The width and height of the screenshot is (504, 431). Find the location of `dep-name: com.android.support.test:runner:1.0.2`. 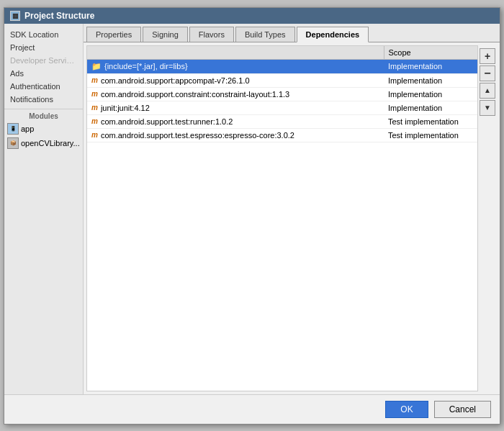

dep-name: com.android.support.test:runner:1.0.2 is located at coordinates (167, 122).